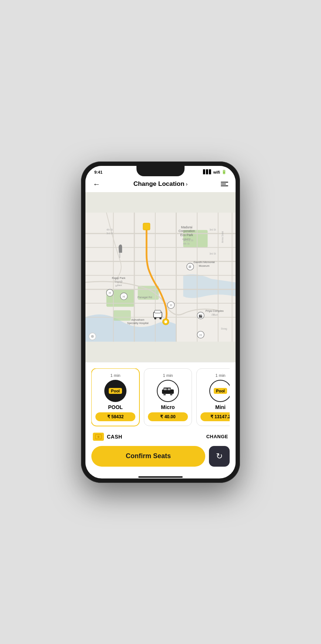  I want to click on ride-card-pool: 1 min Pool POOL ₹ 58432, so click(115, 397).